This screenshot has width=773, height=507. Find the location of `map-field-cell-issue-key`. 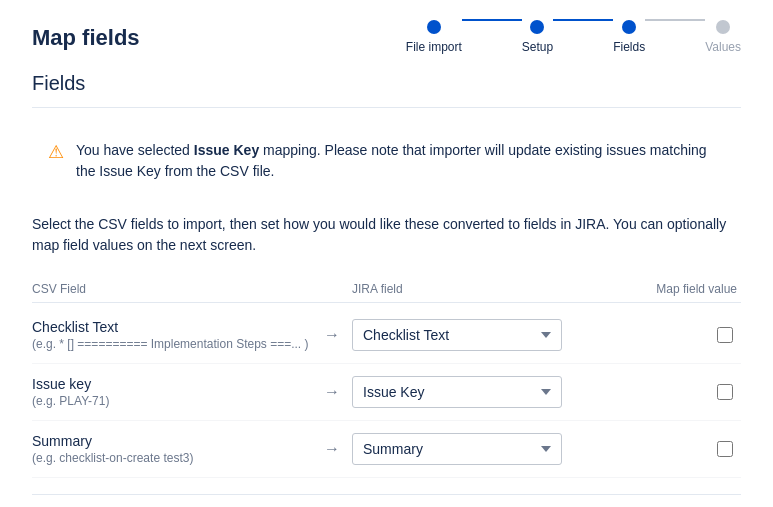

map-field-cell-issue-key is located at coordinates (662, 392).